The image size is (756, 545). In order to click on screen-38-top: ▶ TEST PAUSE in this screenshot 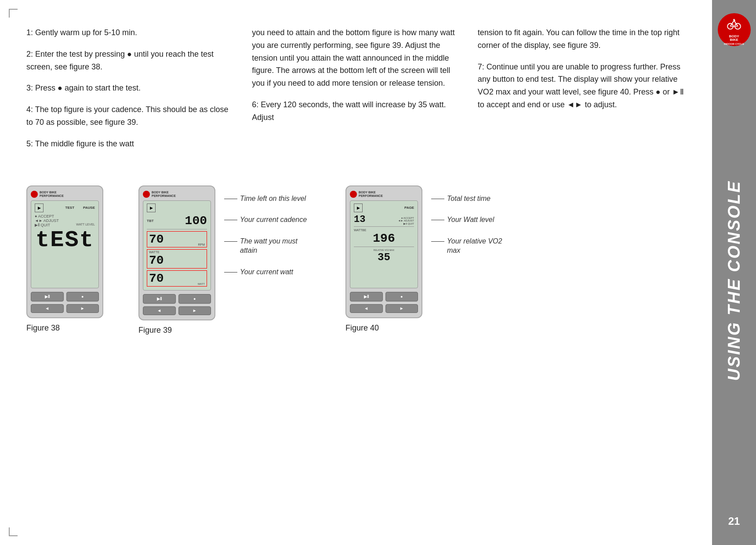, I will do `click(65, 208)`.